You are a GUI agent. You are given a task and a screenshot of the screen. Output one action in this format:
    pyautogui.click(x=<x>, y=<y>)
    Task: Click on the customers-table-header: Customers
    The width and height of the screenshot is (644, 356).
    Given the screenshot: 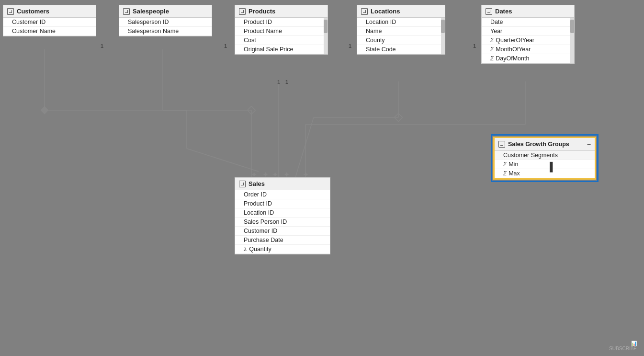 What is the action you would take?
    pyautogui.click(x=50, y=11)
    